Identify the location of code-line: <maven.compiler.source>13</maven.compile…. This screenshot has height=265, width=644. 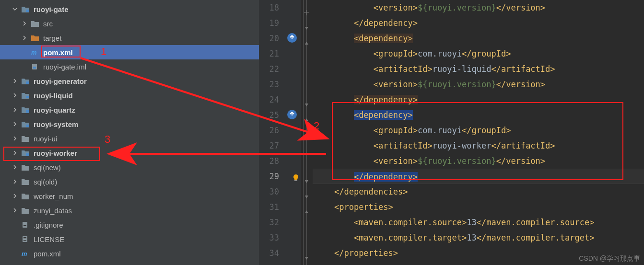
(479, 222).